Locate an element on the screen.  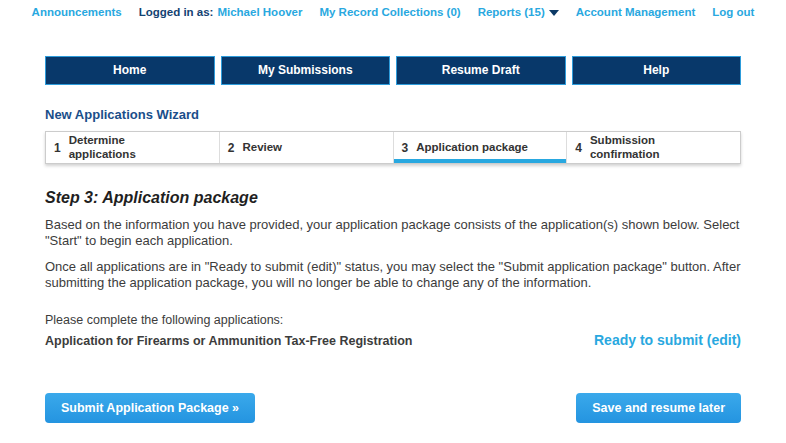
wizard-step-3-application-package: 3 Application package is located at coordinates (480, 148).